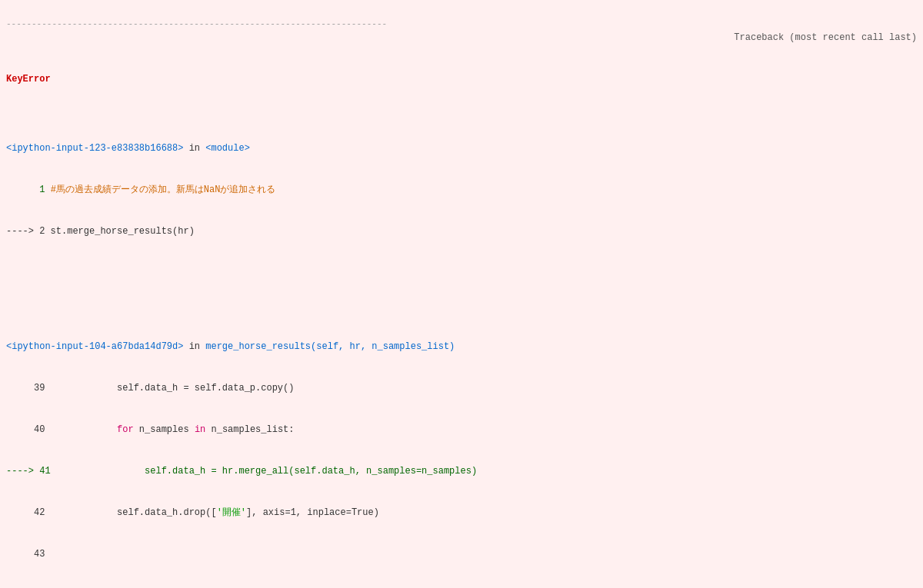 The width and height of the screenshot is (923, 588). I want to click on block2-header: <ipython-input-104-a67bda14d79d> in merg…, so click(231, 347).